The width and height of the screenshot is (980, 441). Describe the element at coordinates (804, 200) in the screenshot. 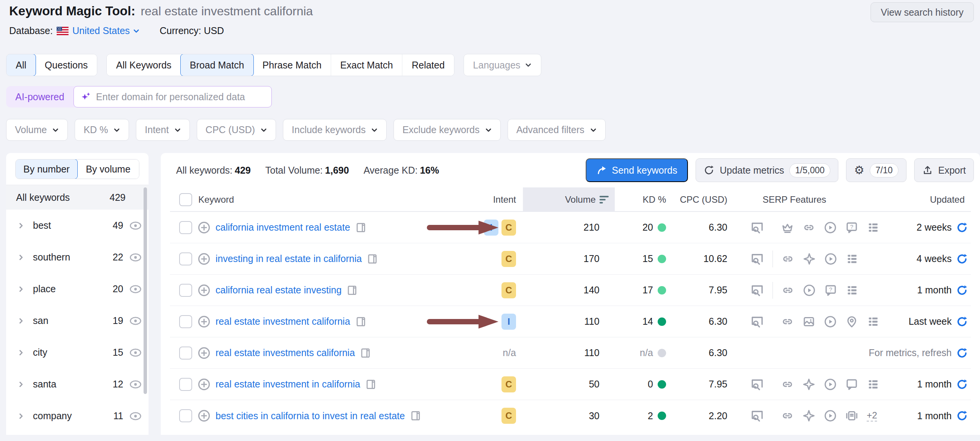

I see `column-header-serp-features: SERP Features` at that location.